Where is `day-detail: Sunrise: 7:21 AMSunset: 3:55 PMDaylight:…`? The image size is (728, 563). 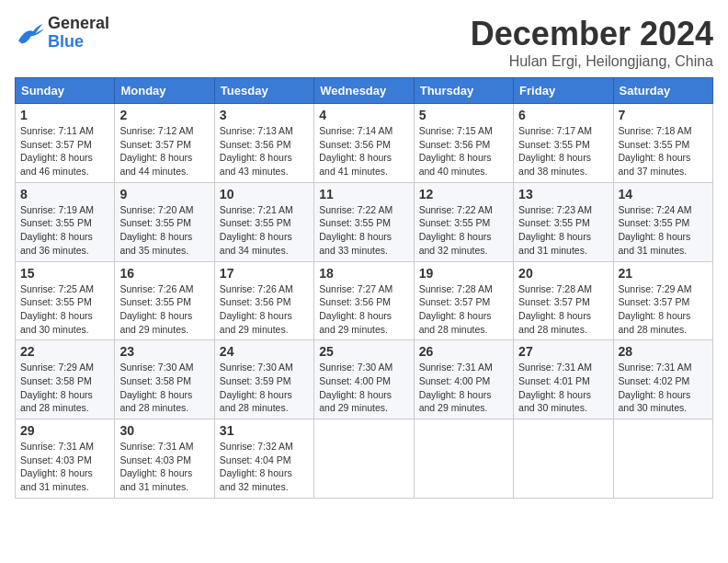 day-detail: Sunrise: 7:21 AMSunset: 3:55 PMDaylight:… is located at coordinates (256, 230).